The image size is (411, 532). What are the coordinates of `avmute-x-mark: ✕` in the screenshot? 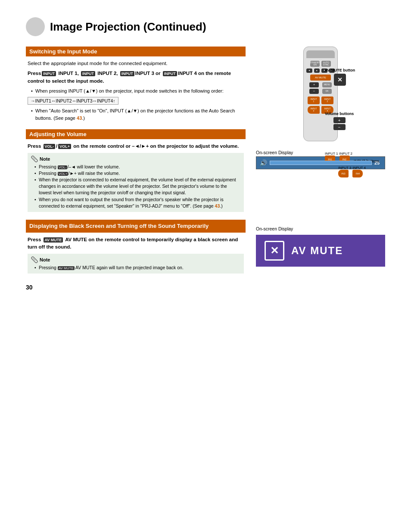 It's located at (274, 251).